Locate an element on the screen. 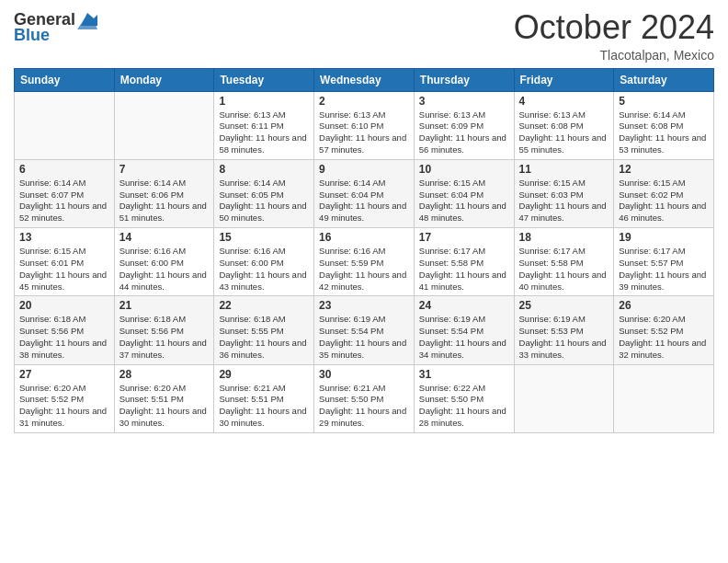  day-number: 3 is located at coordinates (464, 101).